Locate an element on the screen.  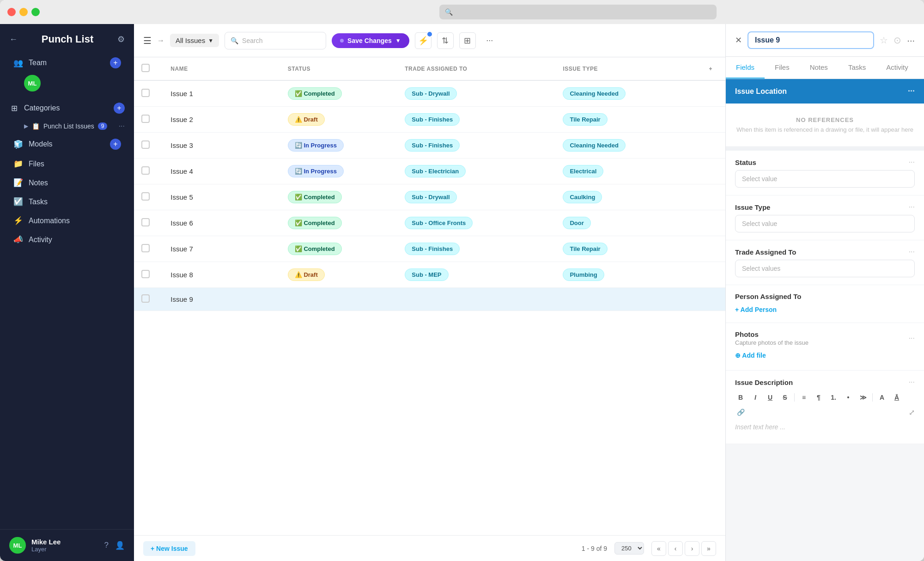
per-page-selector: 250 100 50 is located at coordinates (629, 548).